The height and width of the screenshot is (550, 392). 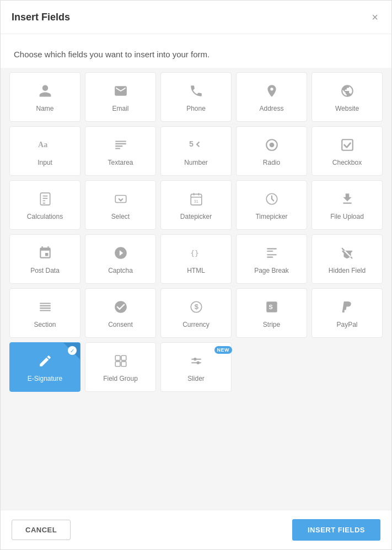 What do you see at coordinates (375, 17) in the screenshot?
I see `close-button: ×` at bounding box center [375, 17].